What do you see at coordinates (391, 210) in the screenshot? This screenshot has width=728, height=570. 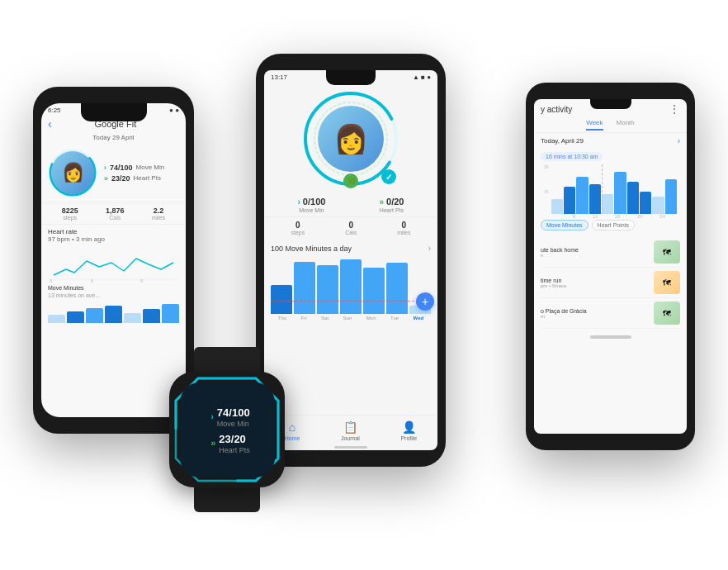 I see `center-heart-label: Heart Pts` at bounding box center [391, 210].